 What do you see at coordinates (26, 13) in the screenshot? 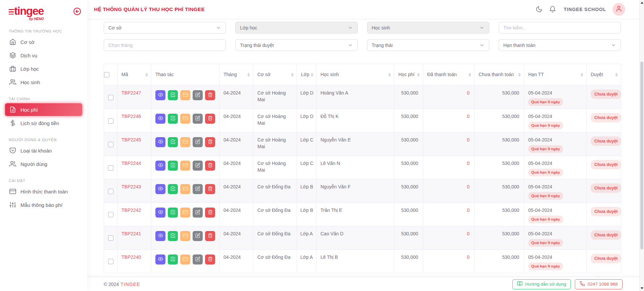
I see `tingee-logo: tingee by HENO` at bounding box center [26, 13].